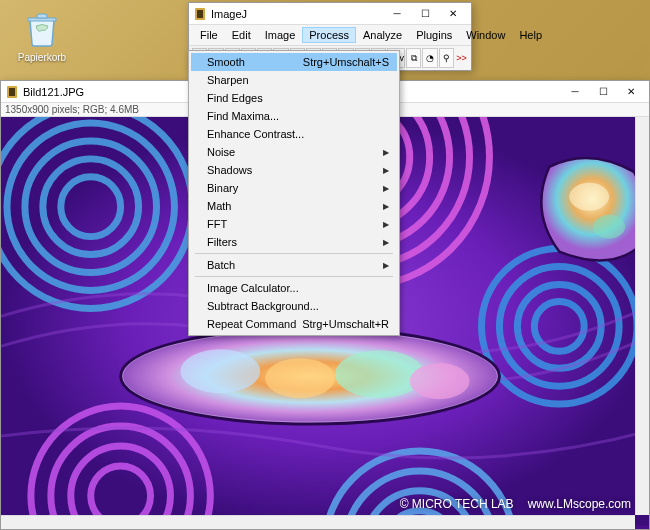  What do you see at coordinates (294, 188) in the screenshot?
I see `menu-item-binary: Binary▶` at bounding box center [294, 188].